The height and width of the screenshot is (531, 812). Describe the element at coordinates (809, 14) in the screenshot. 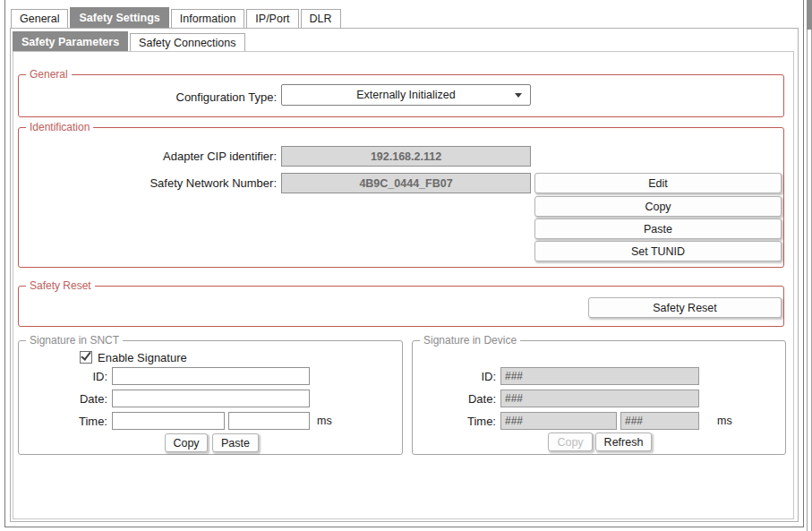

I see `background-window-scrollbar-fragment` at that location.